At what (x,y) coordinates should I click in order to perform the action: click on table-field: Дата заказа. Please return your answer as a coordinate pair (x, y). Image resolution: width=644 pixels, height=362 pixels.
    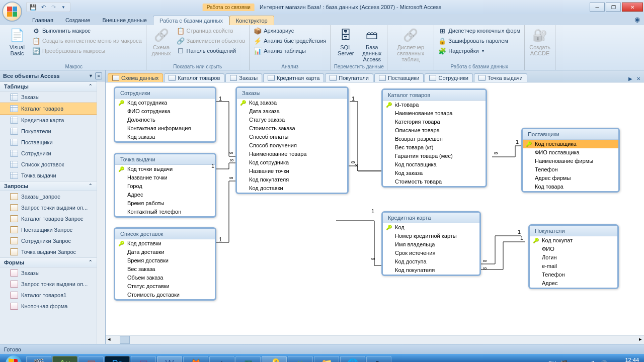
    Looking at the image, I should click on (292, 112).